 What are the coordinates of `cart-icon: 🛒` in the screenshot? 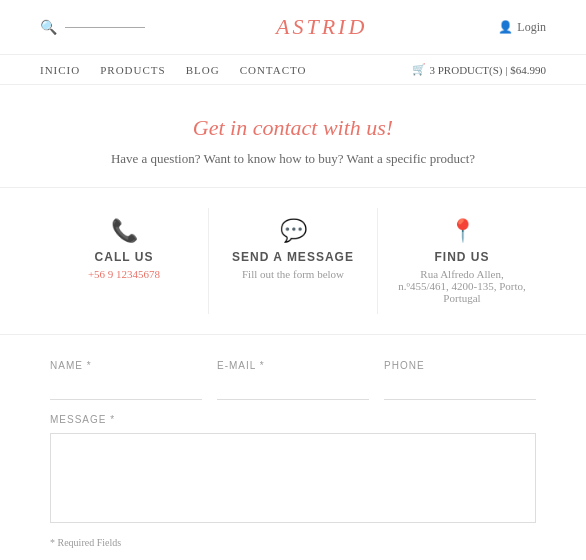 It's located at (419, 70).